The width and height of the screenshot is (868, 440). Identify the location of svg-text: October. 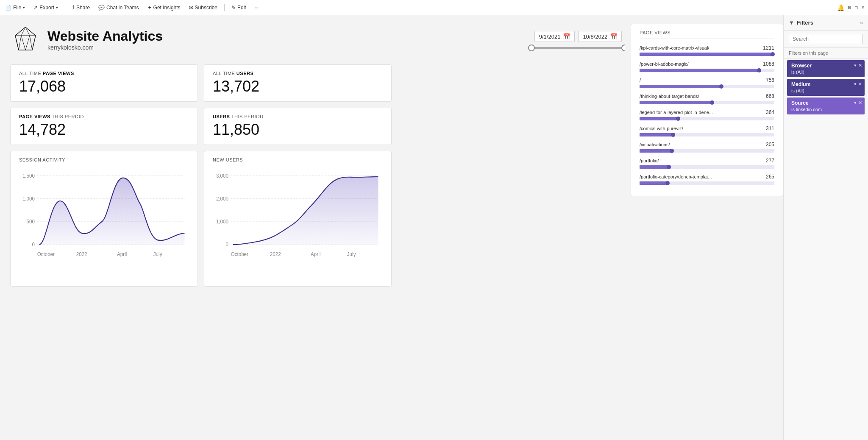
(46, 254).